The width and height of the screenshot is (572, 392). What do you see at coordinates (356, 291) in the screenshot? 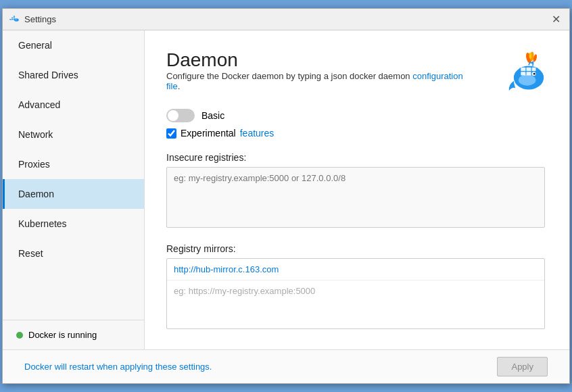
I see `mirror-placeholder: eg: https://my-registry.example:5000` at bounding box center [356, 291].